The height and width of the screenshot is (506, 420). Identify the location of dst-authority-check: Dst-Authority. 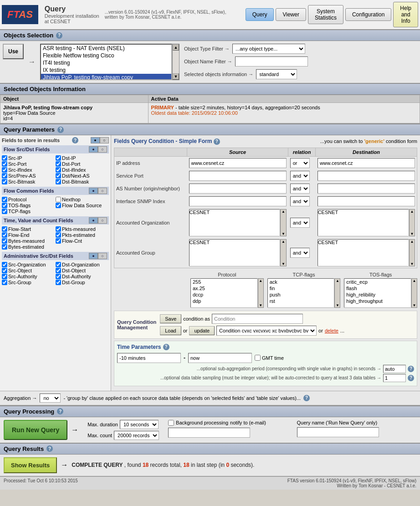
(82, 276).